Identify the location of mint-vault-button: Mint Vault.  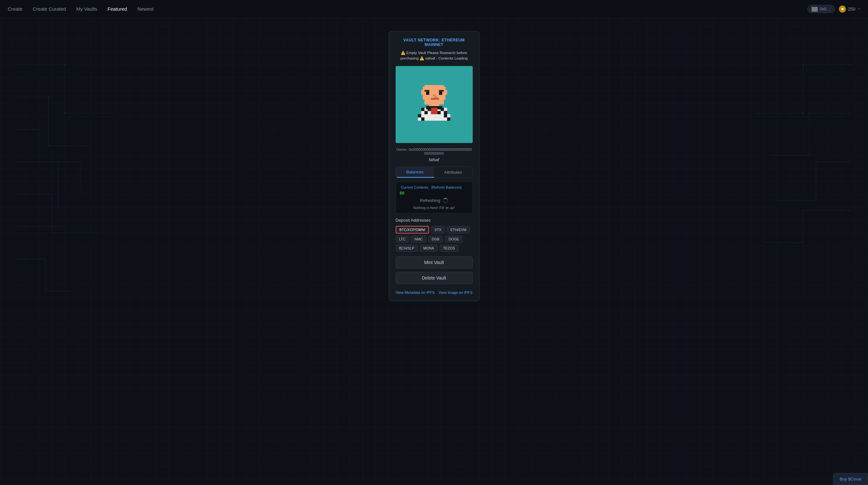
(434, 262).